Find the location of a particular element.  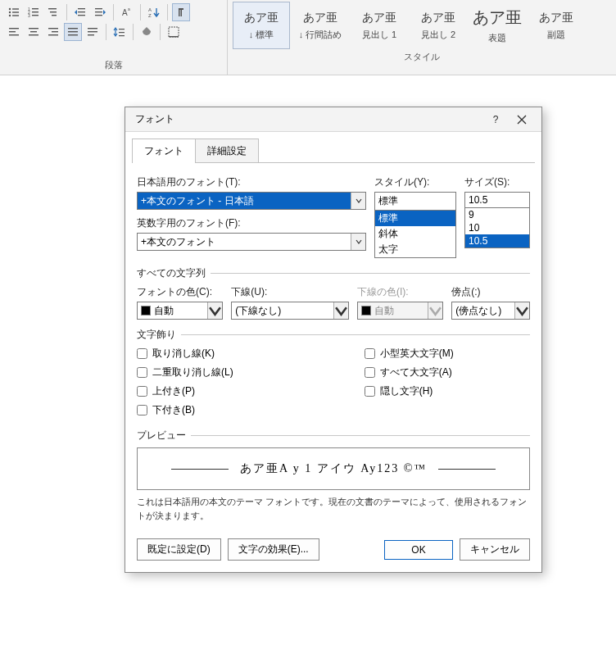

preview-text: あア亜A y 1 アイウ Ay123 ©™ is located at coordinates (333, 469).